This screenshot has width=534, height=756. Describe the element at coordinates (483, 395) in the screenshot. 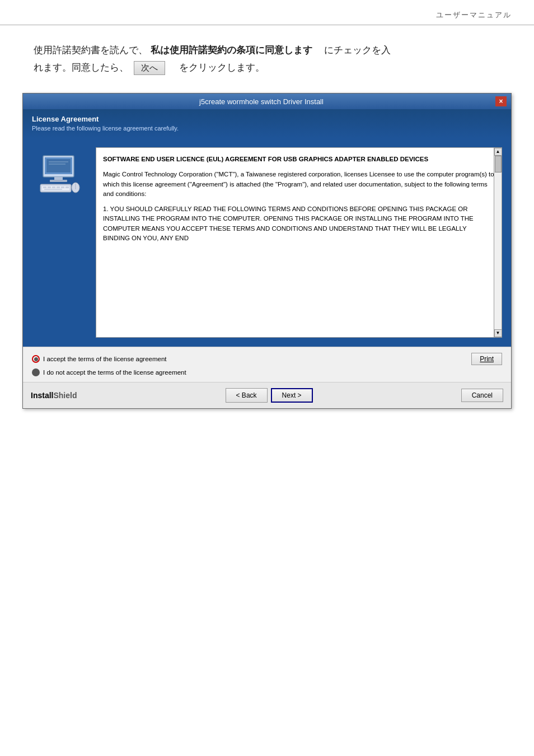

I see `cancel-button: Cancel` at that location.